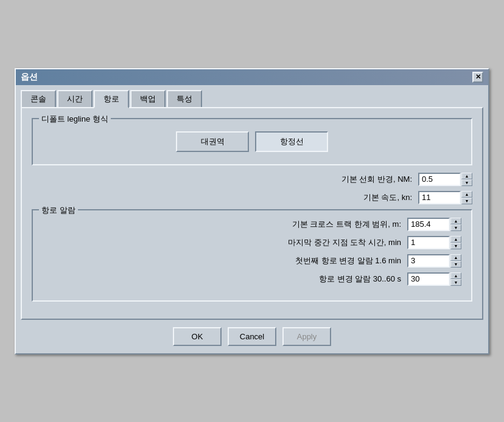  Describe the element at coordinates (456, 261) in the screenshot. I see `route-change-1-spin-buttons: ▲ ▼` at that location.